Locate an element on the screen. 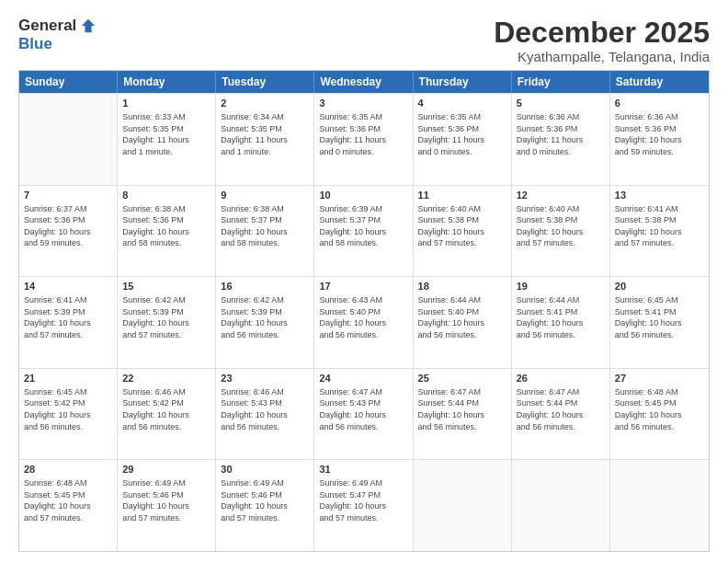 This screenshot has height=563, width=728. calendar-header-cell: Friday is located at coordinates (561, 82).